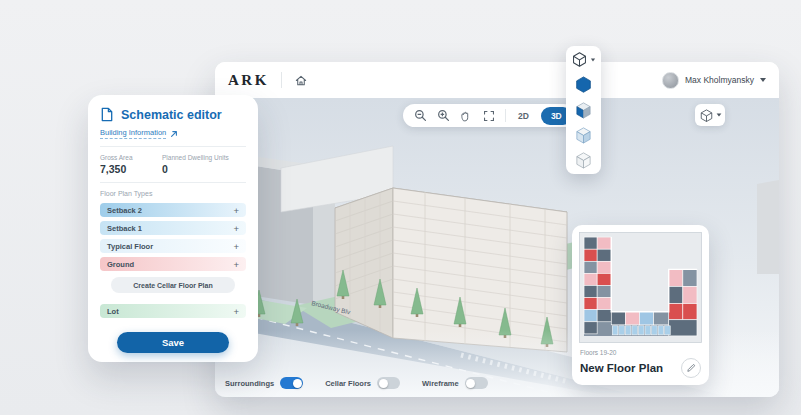 The image size is (801, 415). What do you see at coordinates (113, 312) in the screenshot?
I see `row-label: Lot` at bounding box center [113, 312].